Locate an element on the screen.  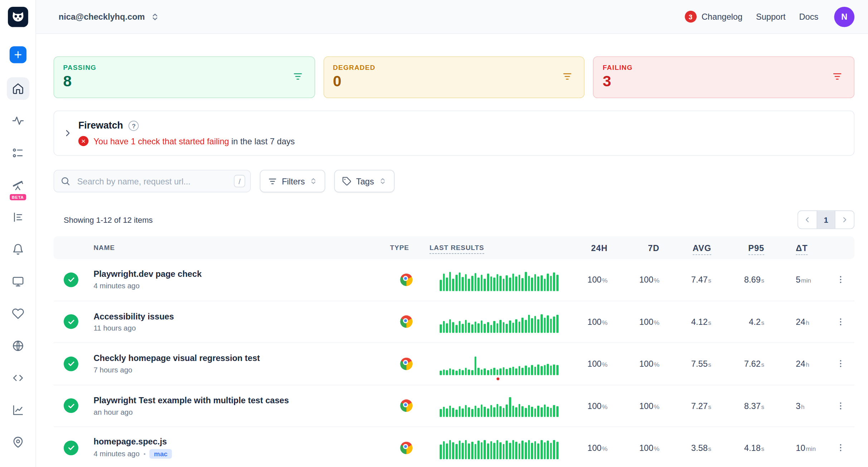
failing-count: 3 is located at coordinates (618, 82).